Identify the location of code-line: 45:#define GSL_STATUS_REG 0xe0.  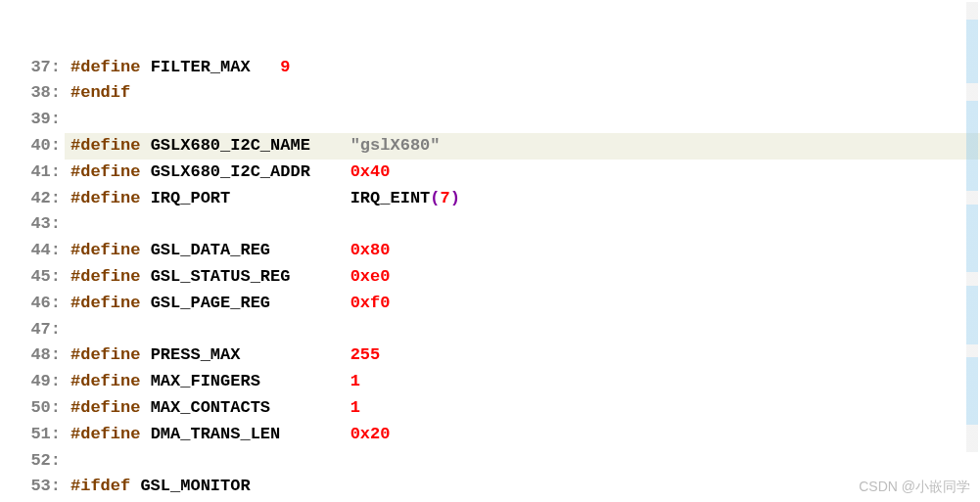
(490, 278).